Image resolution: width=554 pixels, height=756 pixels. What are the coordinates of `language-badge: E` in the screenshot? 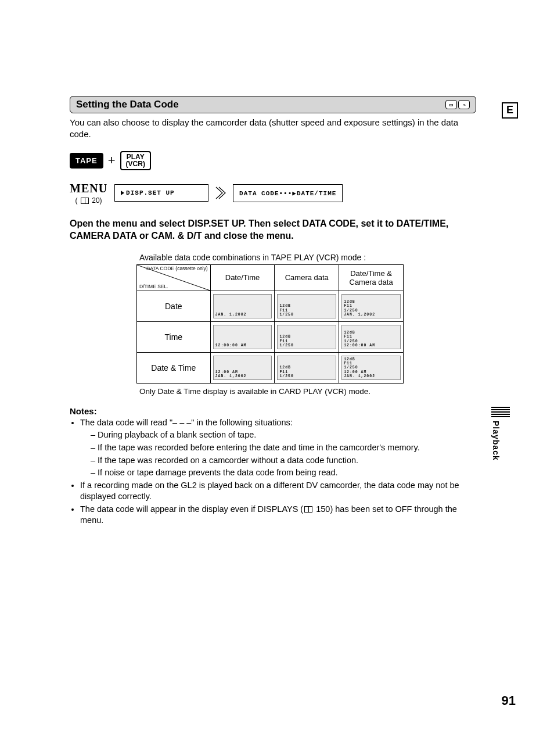 It's located at (510, 110).